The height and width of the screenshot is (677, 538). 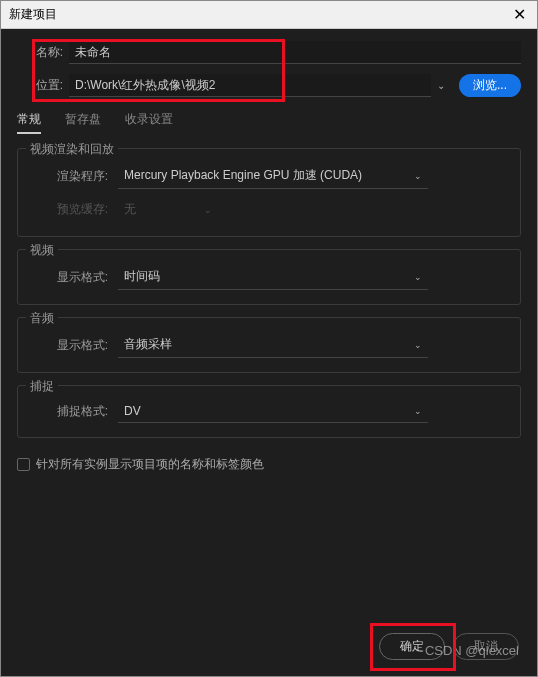 What do you see at coordinates (269, 52) in the screenshot?
I see `name-row: 名称:` at bounding box center [269, 52].